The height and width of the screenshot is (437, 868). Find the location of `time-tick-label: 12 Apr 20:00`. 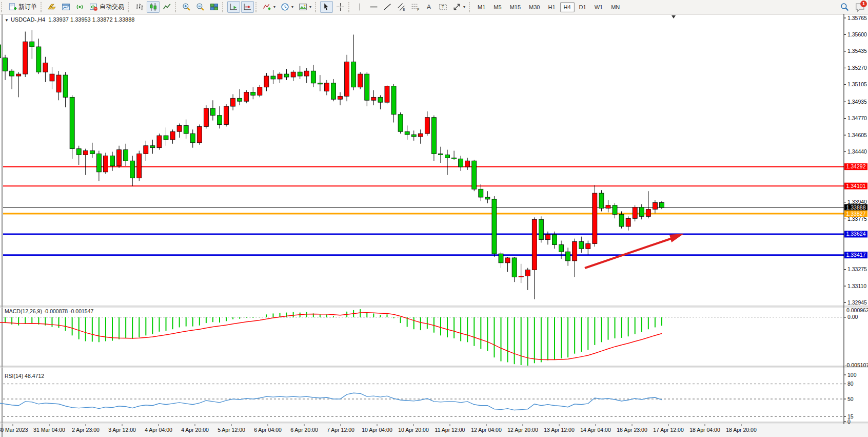

time-tick-label: 12 Apr 20:00 is located at coordinates (523, 430).